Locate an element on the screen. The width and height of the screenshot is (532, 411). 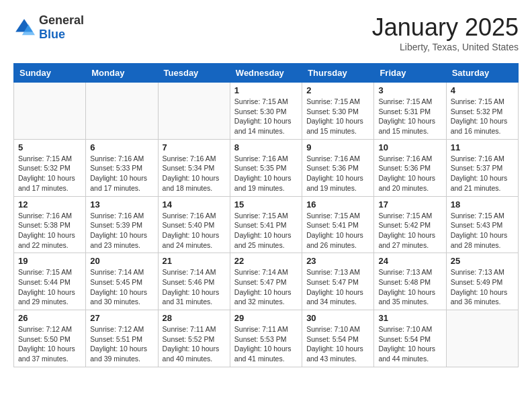
day-info: Sunrise: 7:12 AMSunset: 5:50 PMDaylight:… is located at coordinates (50, 344).